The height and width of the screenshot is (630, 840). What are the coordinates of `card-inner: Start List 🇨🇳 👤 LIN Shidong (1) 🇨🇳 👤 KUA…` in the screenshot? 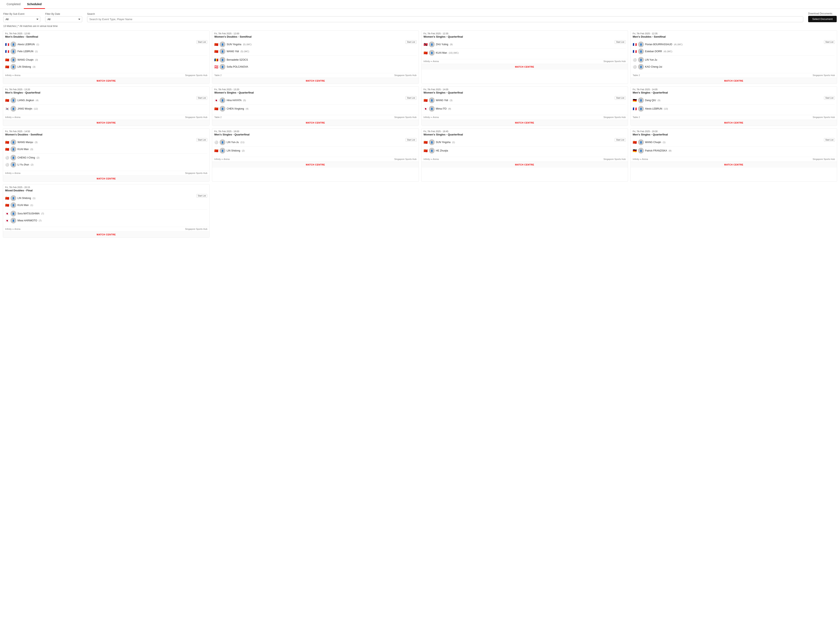 It's located at (106, 209).